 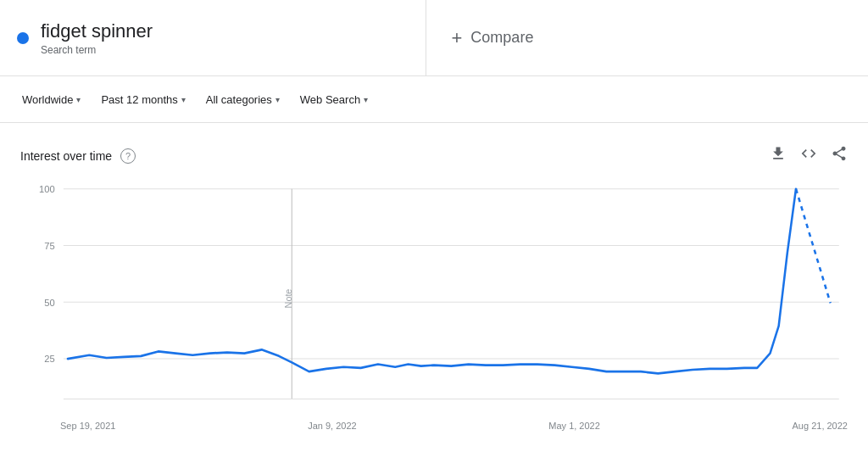 What do you see at coordinates (142, 100) in the screenshot?
I see `timeframe-filter: Past 12 months ▾` at bounding box center [142, 100].